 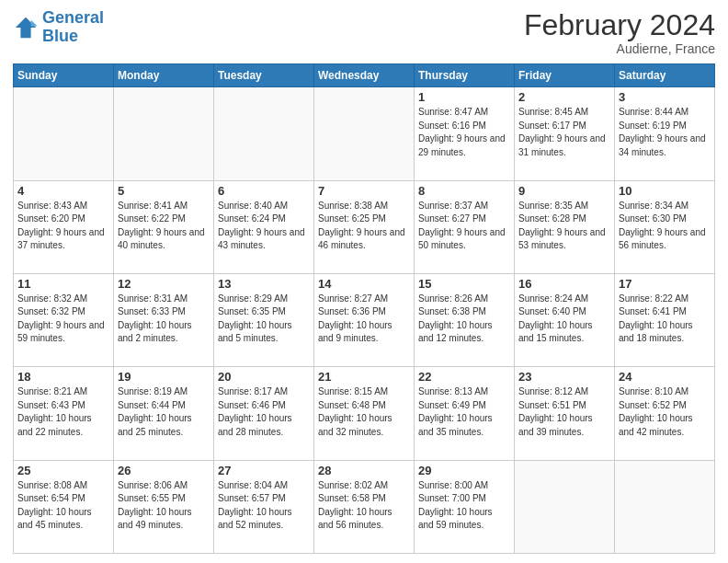 I want to click on day-number: 11, so click(x=63, y=283).